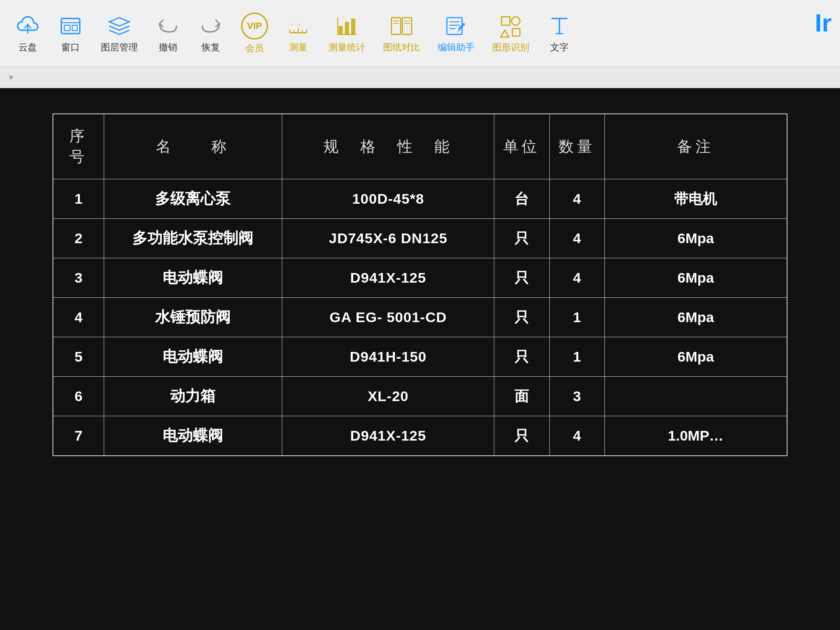 This screenshot has height=630, width=840. I want to click on toolbar-label-shape-recognize: 图形识别, so click(511, 47).